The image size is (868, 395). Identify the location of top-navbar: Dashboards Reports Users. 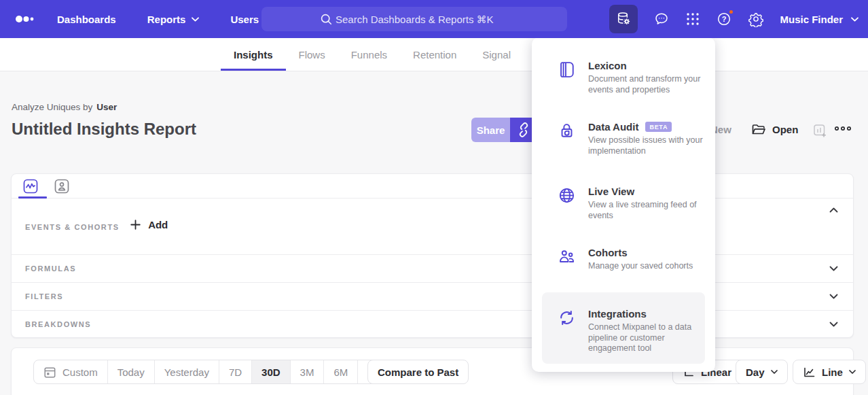
(434, 19).